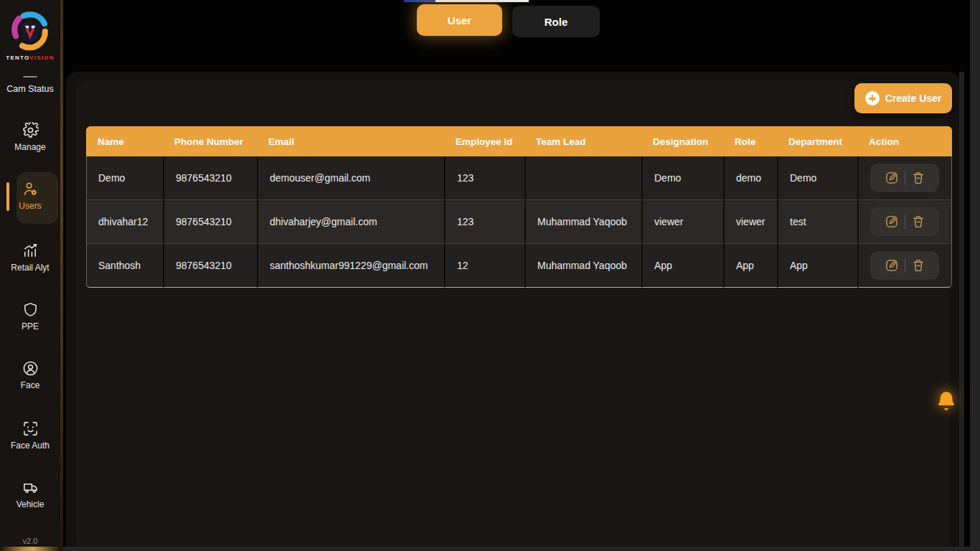  I want to click on notification-bell, so click(946, 401).